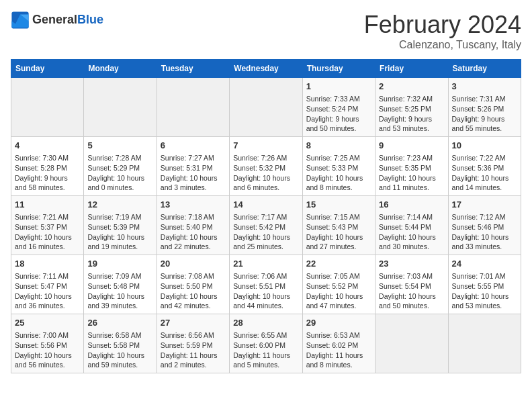  I want to click on weekday-header-friday: Friday, so click(412, 68).